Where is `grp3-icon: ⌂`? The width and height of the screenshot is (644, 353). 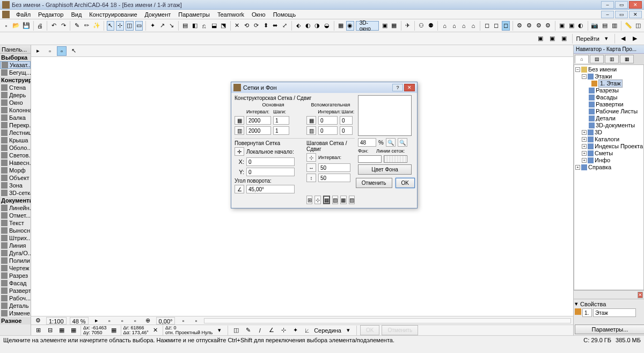
grp3-icon: ⌂ is located at coordinates (464, 26).